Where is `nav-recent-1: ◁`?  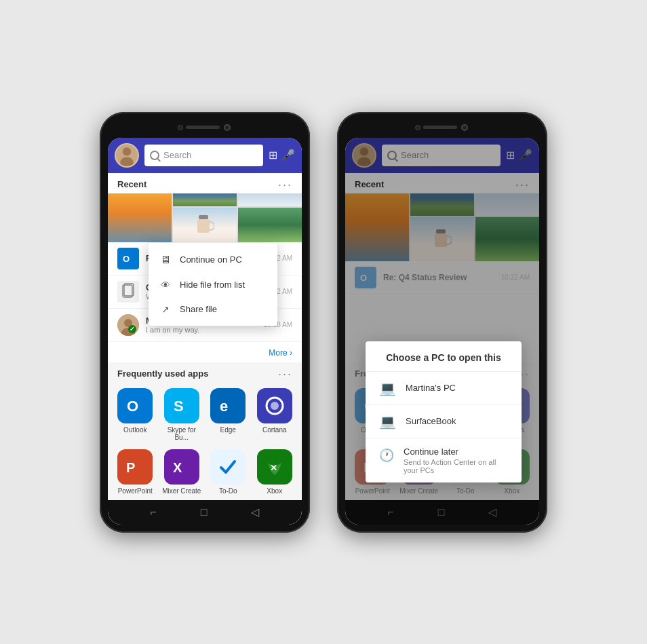
nav-recent-1: ◁ is located at coordinates (255, 512).